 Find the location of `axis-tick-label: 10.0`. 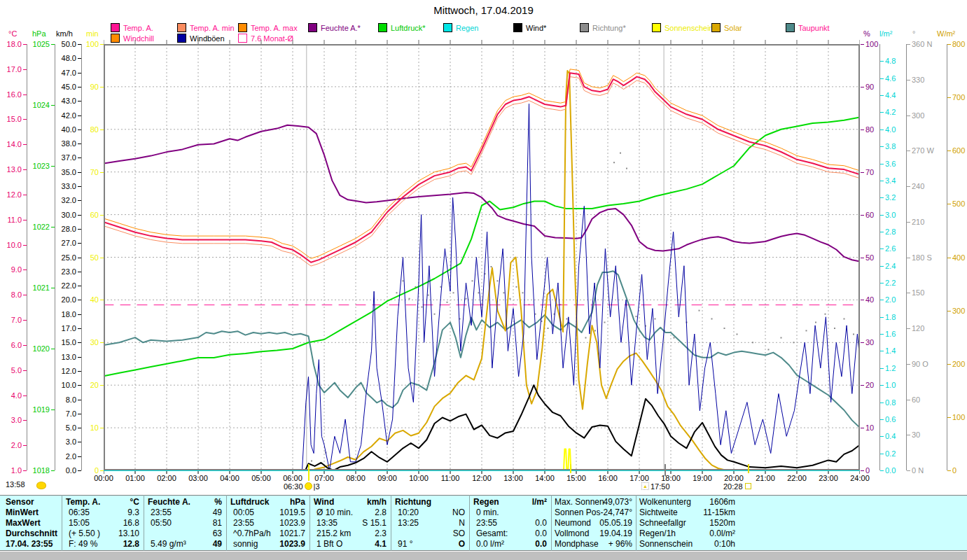

axis-tick-label: 10.0 is located at coordinates (11, 245).